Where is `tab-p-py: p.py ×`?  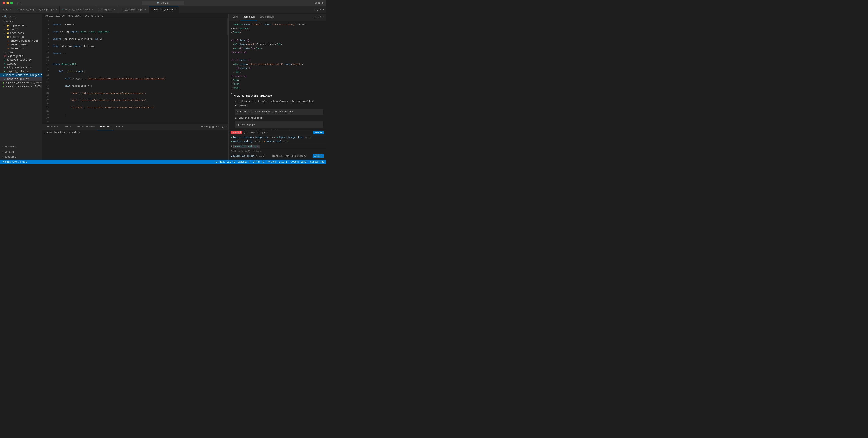
tab-p-py: p.py × is located at coordinates (7, 10).